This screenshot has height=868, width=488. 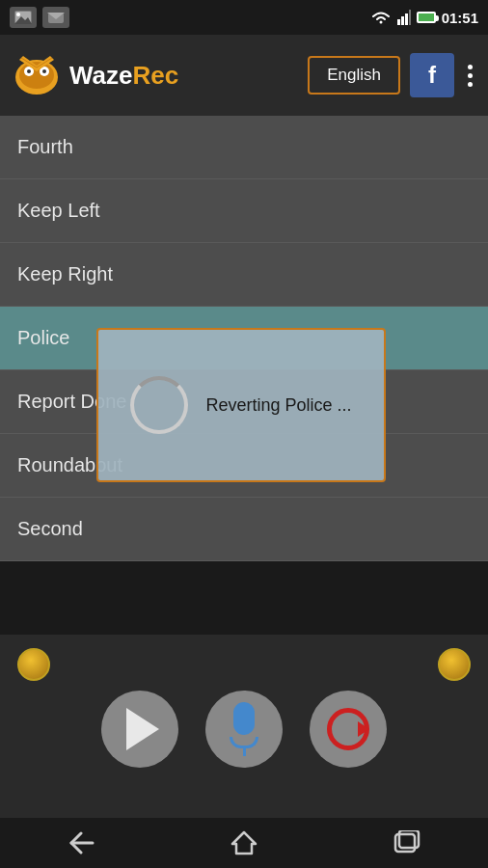 I want to click on more-options-button, so click(x=471, y=75).